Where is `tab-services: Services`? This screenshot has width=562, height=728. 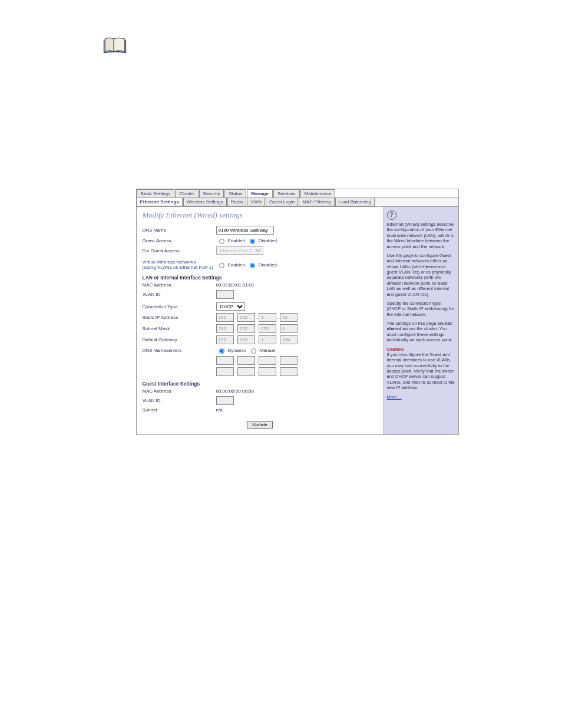
tab-services: Services is located at coordinates (286, 193).